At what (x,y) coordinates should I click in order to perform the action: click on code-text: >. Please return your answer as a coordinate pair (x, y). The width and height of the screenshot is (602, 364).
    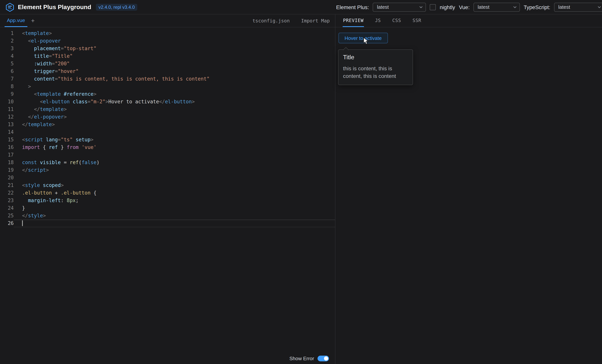
    Looking at the image, I should click on (174, 86).